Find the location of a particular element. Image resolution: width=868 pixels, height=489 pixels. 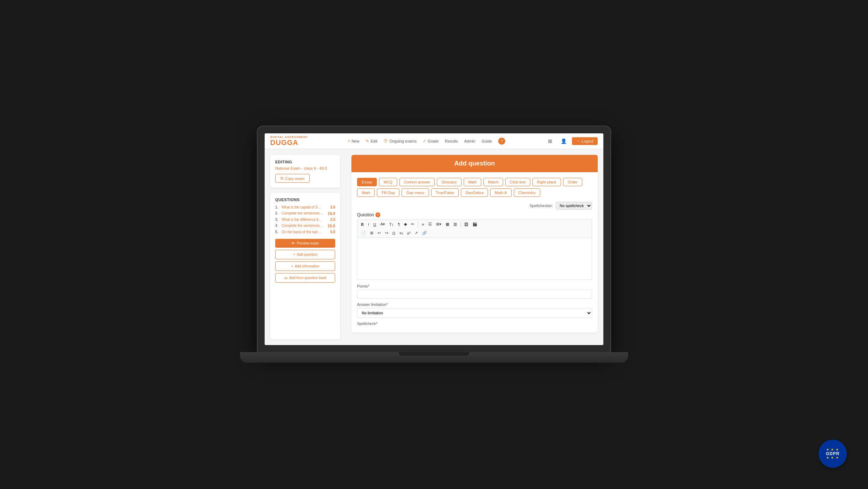

nav-new-label: New is located at coordinates (355, 141).